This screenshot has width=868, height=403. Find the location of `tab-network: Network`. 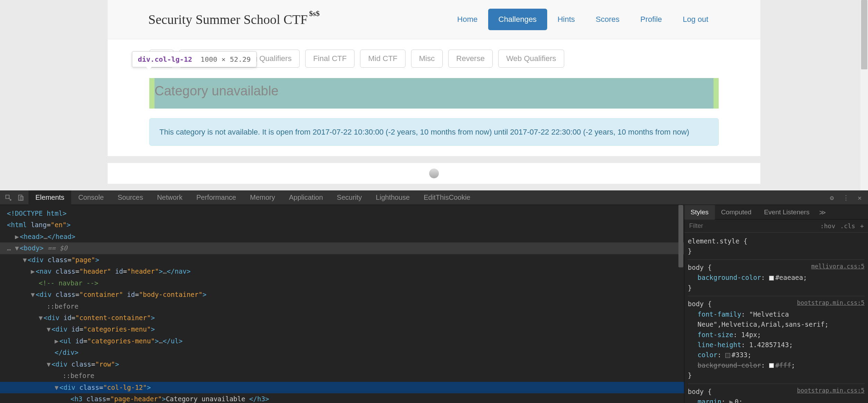

tab-network: Network is located at coordinates (169, 198).